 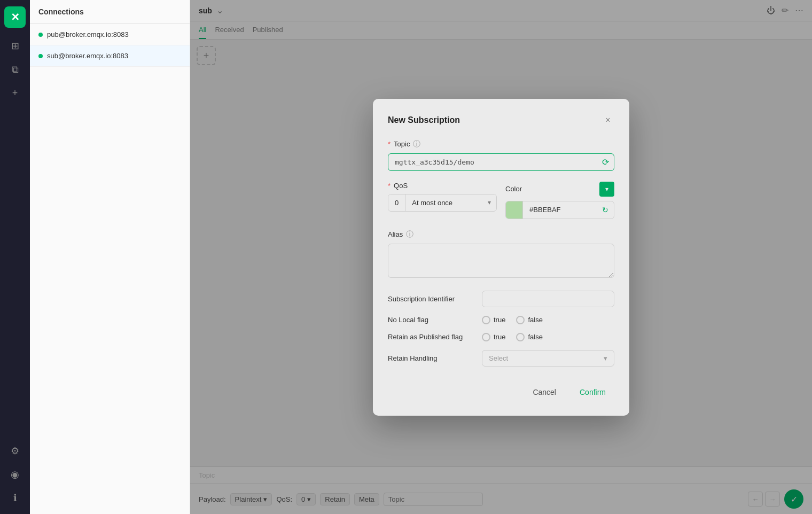 I want to click on retain-published-false-label: false, so click(x=535, y=337).